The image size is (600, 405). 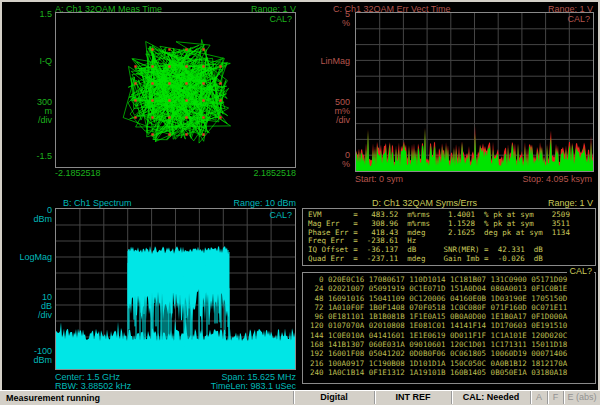 What do you see at coordinates (28, 156) in the screenshot?
I see `panel-a-y-min: -1.5` at bounding box center [28, 156].